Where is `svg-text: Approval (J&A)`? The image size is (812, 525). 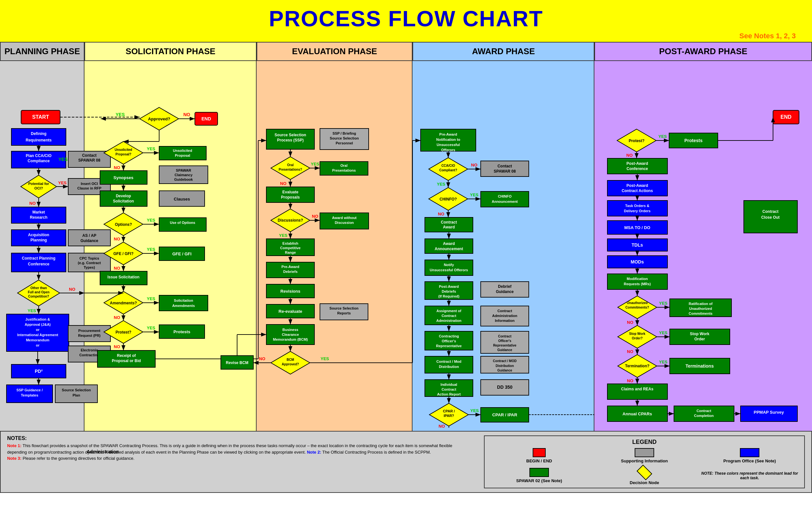
svg-text: Approval (J&A) is located at coordinates (38, 325).